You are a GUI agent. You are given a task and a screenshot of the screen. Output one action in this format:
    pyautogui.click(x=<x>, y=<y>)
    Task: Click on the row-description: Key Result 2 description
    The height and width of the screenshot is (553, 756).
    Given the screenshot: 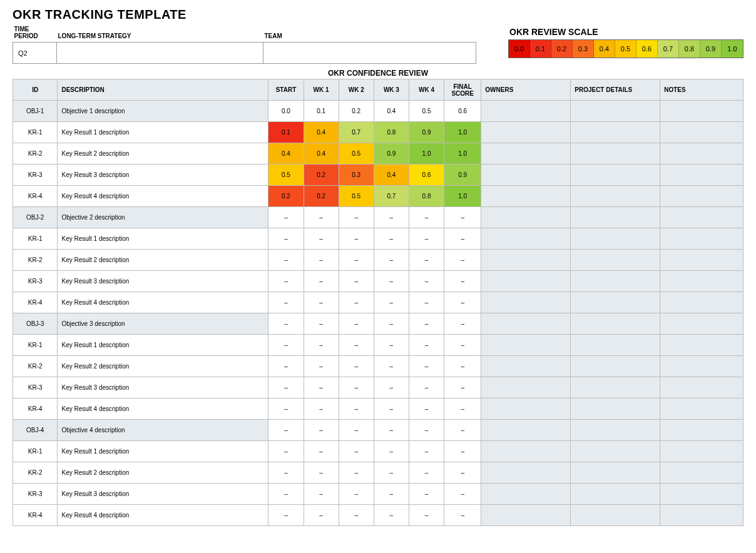 What is the action you would take?
    pyautogui.click(x=163, y=473)
    